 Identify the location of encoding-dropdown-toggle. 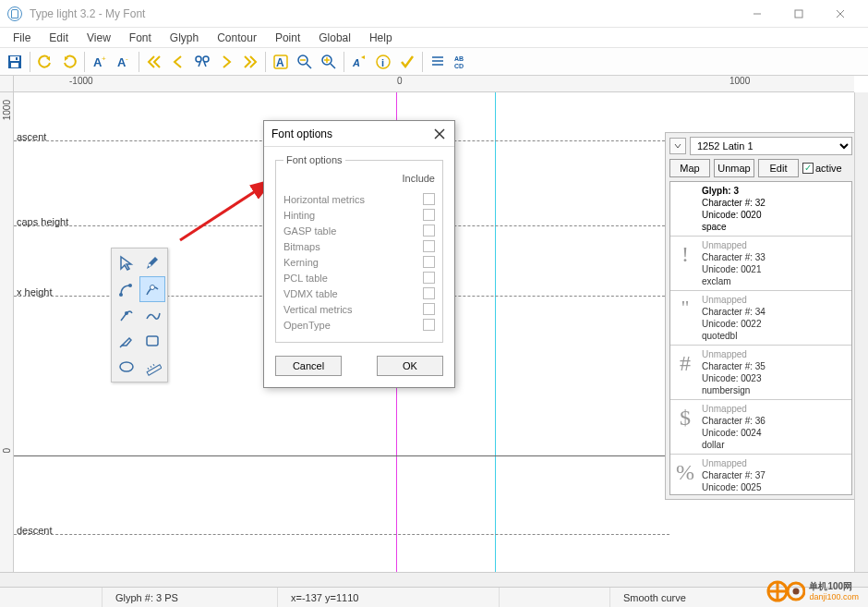
(678, 146).